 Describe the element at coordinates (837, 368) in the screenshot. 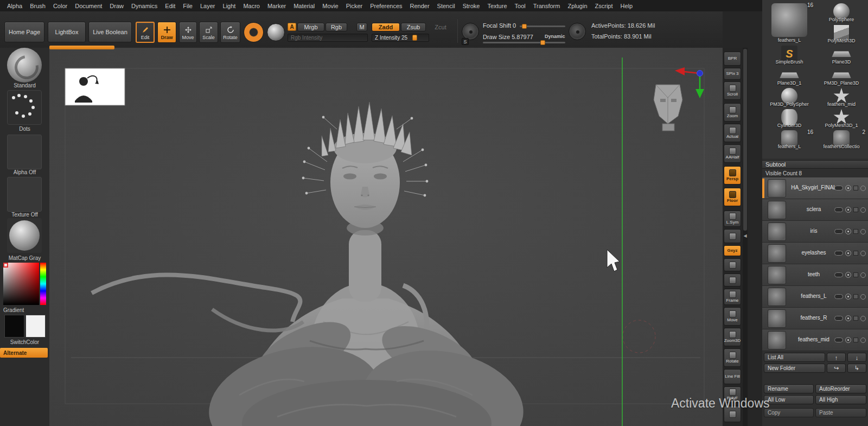

I see `move-into-folder-button: ↪` at that location.